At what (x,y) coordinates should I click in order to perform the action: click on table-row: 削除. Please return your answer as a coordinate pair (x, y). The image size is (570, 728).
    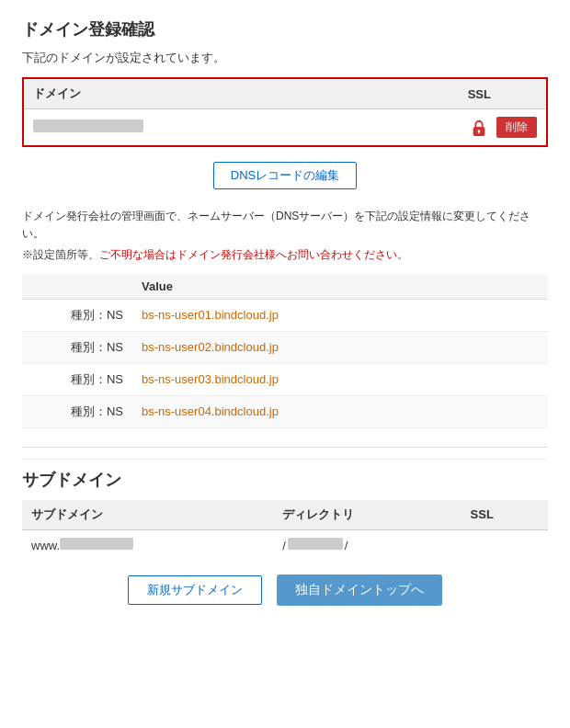
    Looking at the image, I should click on (285, 128).